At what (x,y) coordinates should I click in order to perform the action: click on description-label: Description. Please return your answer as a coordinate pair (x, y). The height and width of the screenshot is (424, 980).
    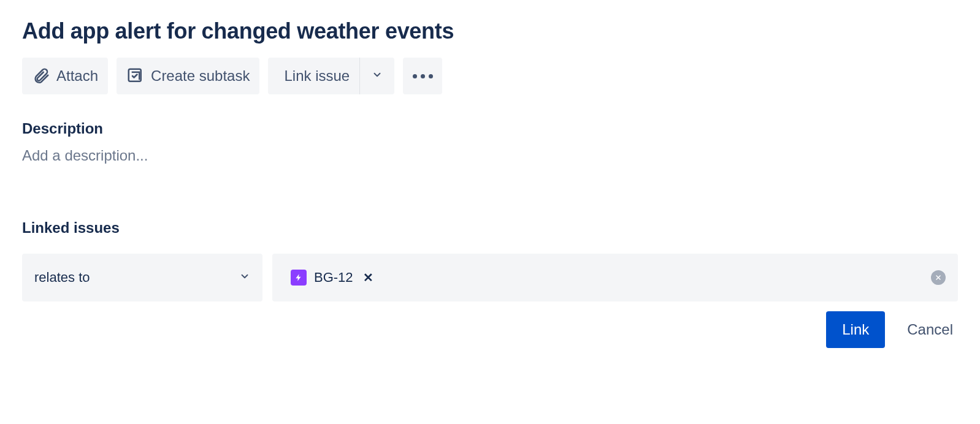
    Looking at the image, I should click on (490, 129).